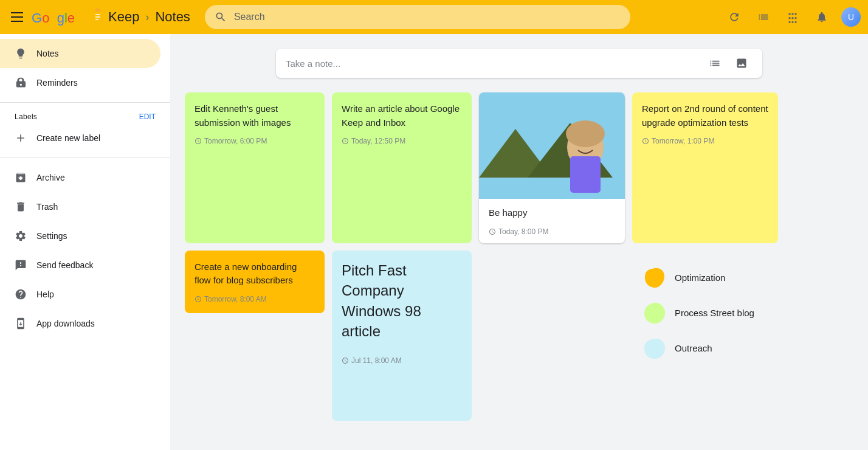  What do you see at coordinates (85, 116) in the screenshot?
I see `labels-header: Labels EDIT` at bounding box center [85, 116].